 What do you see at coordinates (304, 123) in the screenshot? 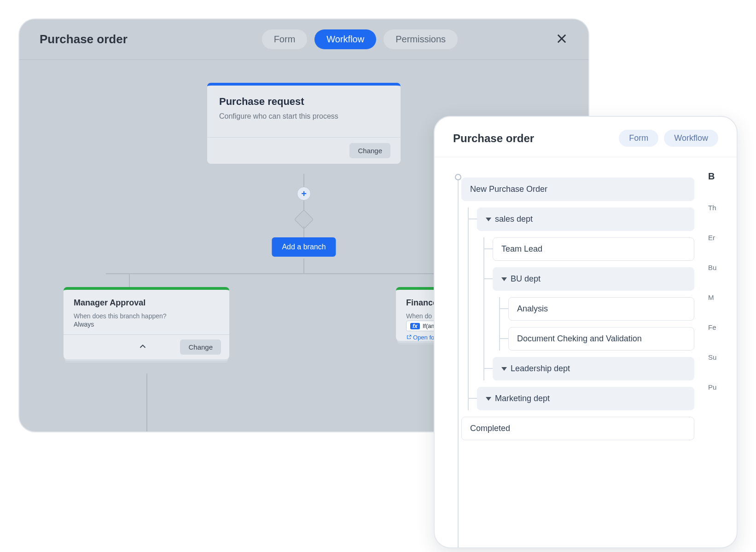
I see `start-node: Purchase request Configure who can start…` at bounding box center [304, 123].